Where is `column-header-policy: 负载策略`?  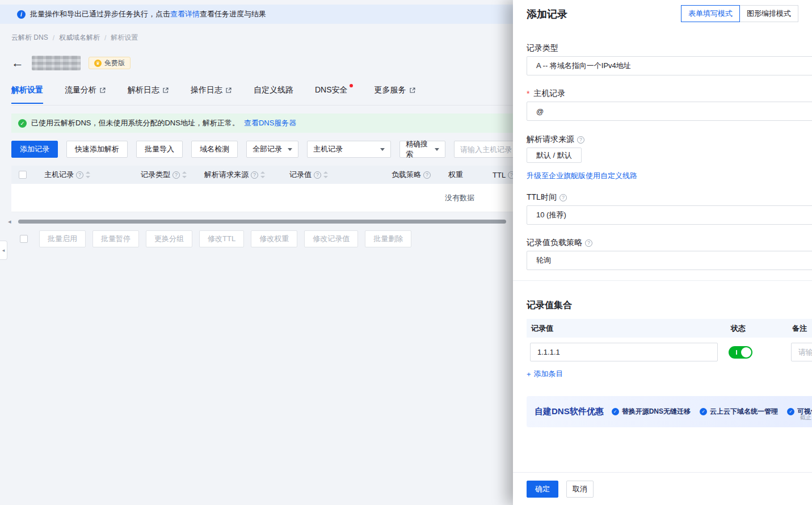
column-header-policy: 负载策略 is located at coordinates (406, 175).